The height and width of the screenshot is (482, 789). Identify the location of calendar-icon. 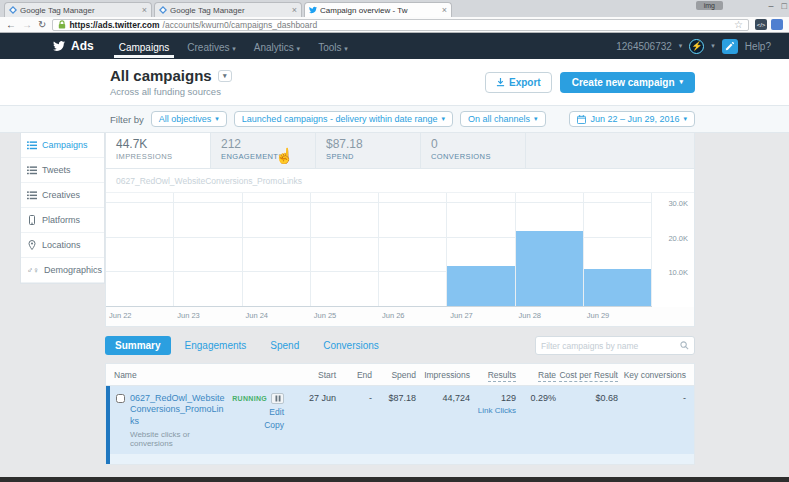
(582, 120).